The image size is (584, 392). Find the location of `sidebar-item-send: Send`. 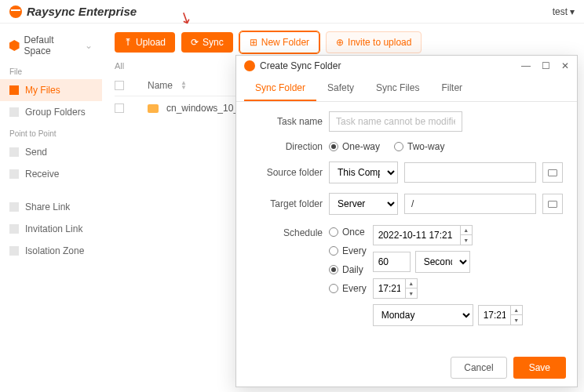

sidebar-item-send: Send is located at coordinates (51, 152).